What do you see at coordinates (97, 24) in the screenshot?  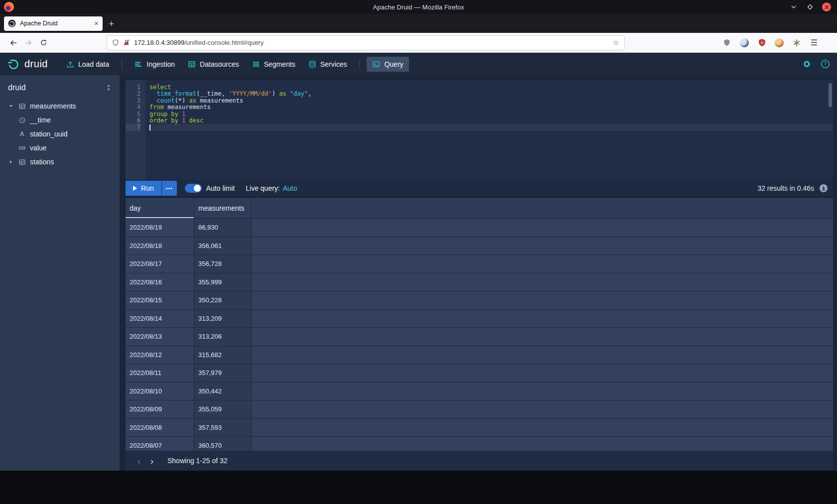 I see `tab-close-icon: ✕` at bounding box center [97, 24].